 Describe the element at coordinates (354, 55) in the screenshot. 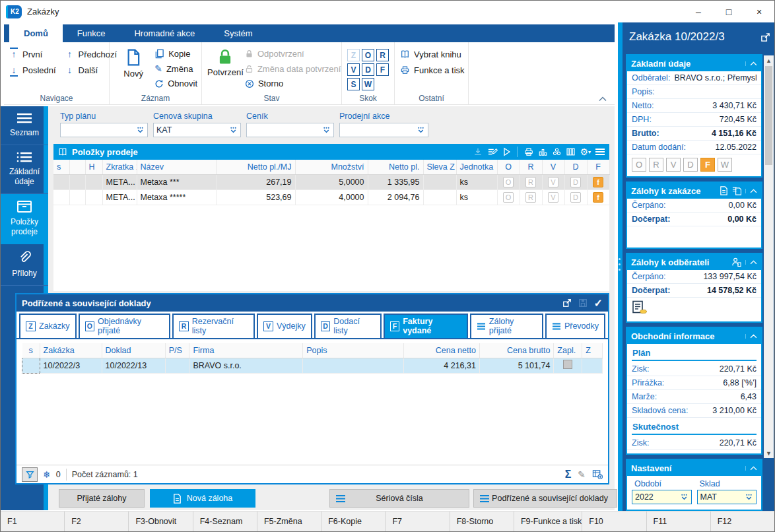

I see `jump-z-button: Z` at that location.